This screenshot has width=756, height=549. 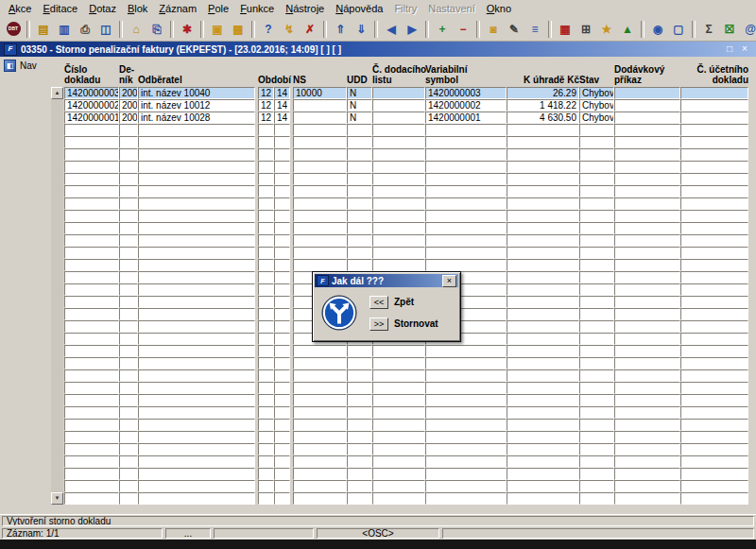 What do you see at coordinates (13, 29) in the screenshot?
I see `app-logo-icon: DBT` at bounding box center [13, 29].